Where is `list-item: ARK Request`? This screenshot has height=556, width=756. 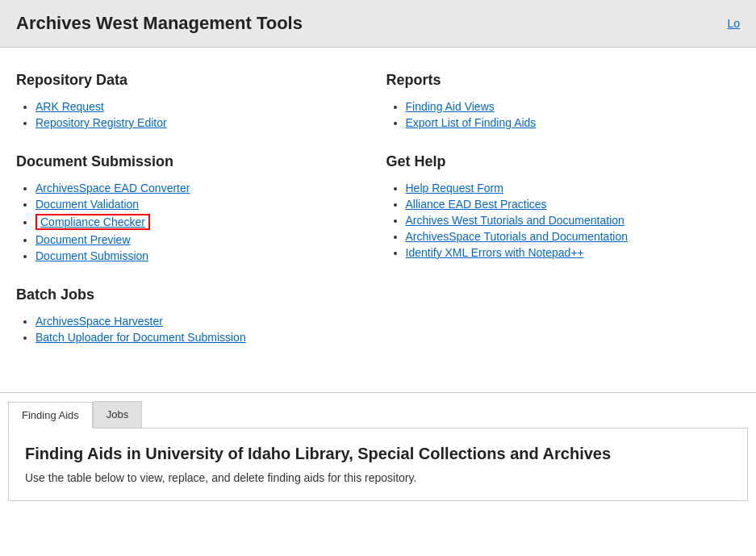 list-item: ARK Request is located at coordinates (198, 107).